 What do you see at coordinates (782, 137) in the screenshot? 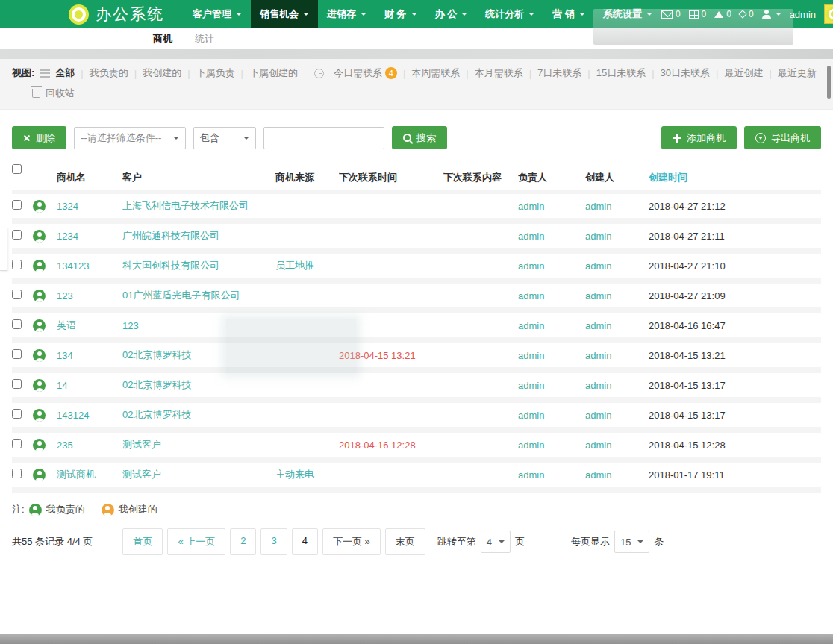
I see `export-opportunity-button: 导出商机` at bounding box center [782, 137].